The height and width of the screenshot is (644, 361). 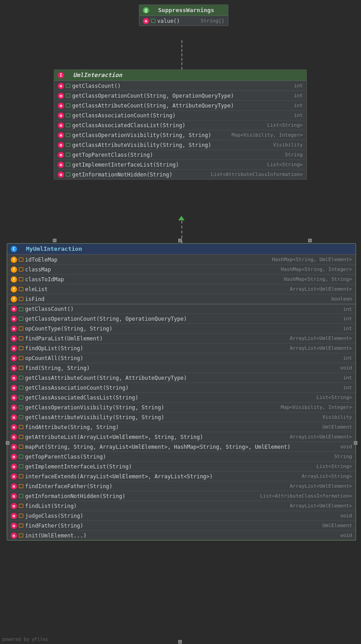 What do you see at coordinates (181, 329) in the screenshot?
I see `method-name: opCountType(String, String)` at bounding box center [181, 329].